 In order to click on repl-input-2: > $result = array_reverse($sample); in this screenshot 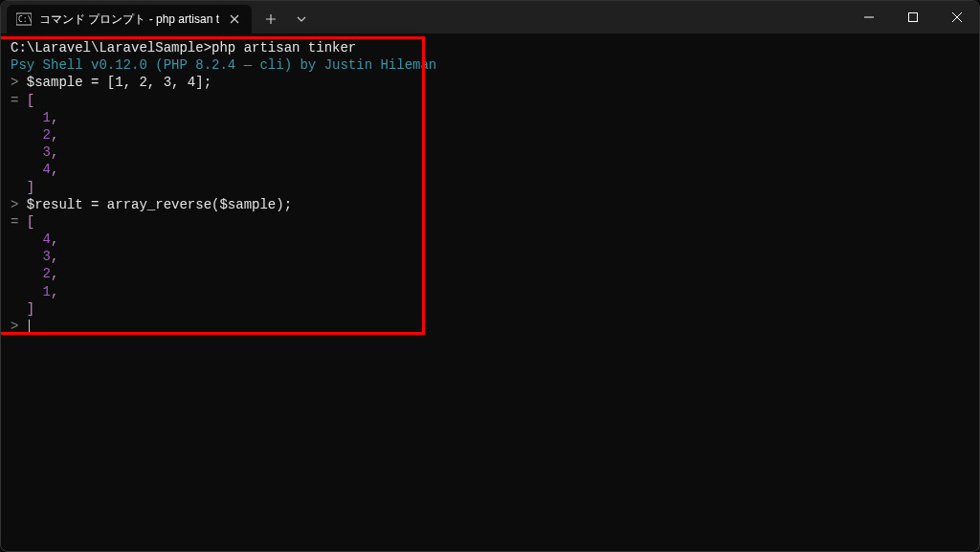, I will do `click(490, 205)`.